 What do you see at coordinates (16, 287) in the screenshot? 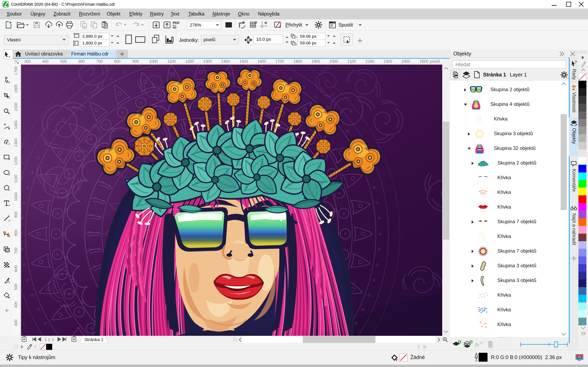
I see `svg-text: 500` at bounding box center [16, 287].